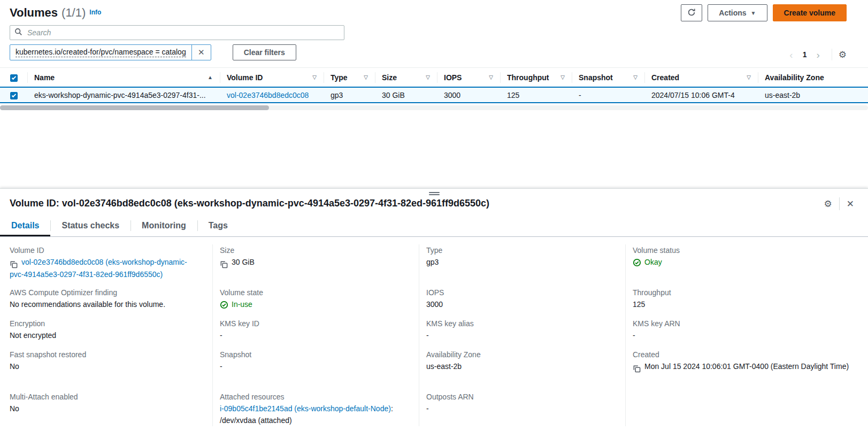 The image size is (868, 446). Describe the element at coordinates (609, 95) in the screenshot. I see `cell-snapshot: -` at that location.